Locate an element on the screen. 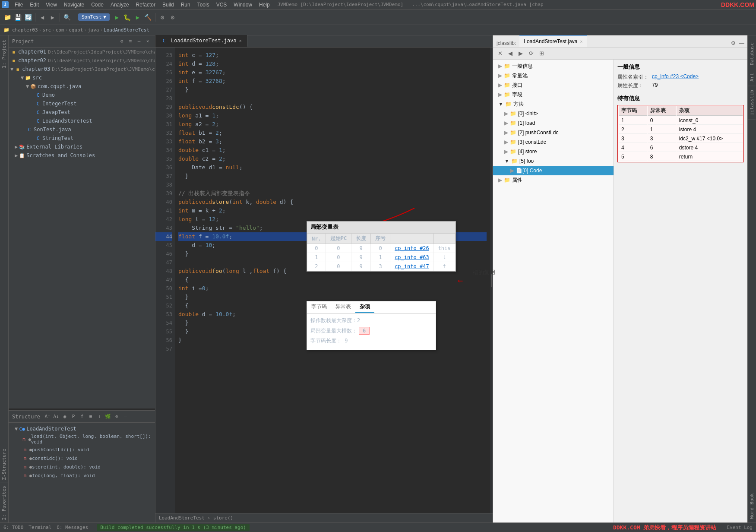 This screenshot has height=532, width=756. jclasslib-forward-btn: ▶ is located at coordinates (521, 54).